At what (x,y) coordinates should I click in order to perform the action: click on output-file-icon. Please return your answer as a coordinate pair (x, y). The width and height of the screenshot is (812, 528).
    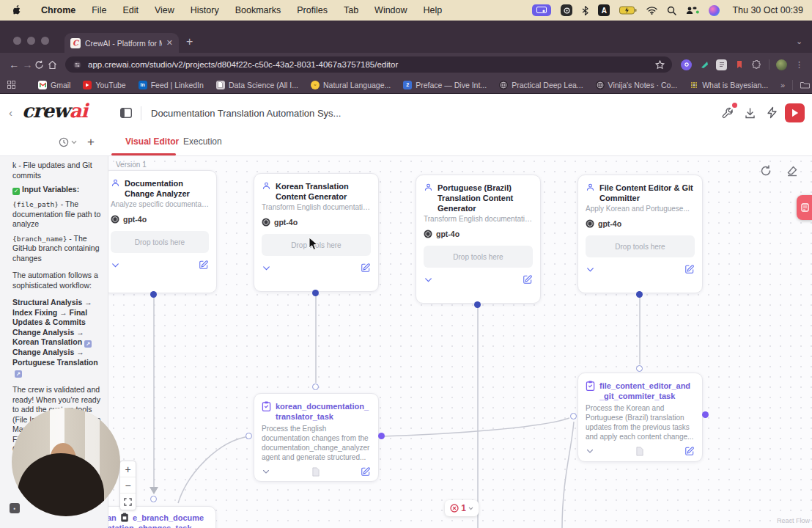
    Looking at the image, I should click on (316, 472).